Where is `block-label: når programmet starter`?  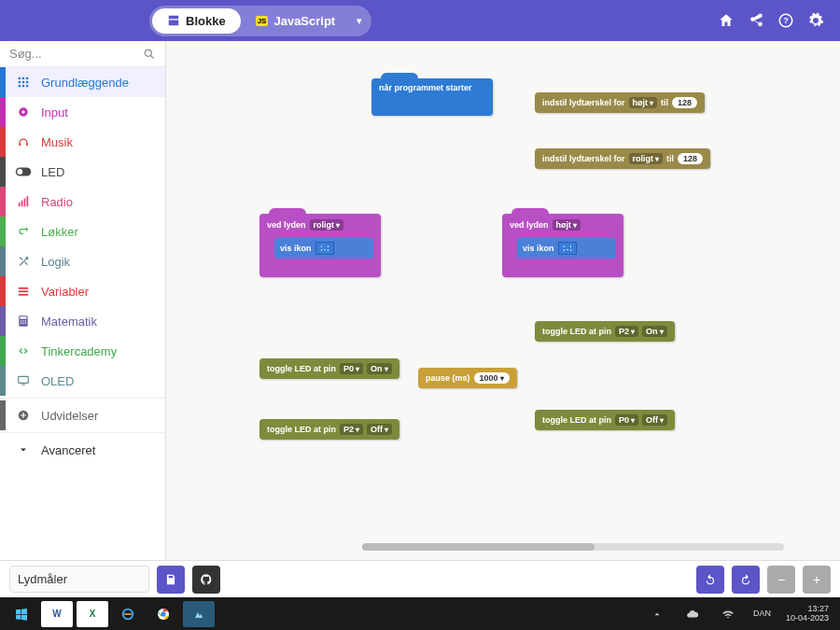
block-label: når programmet starter is located at coordinates (426, 88).